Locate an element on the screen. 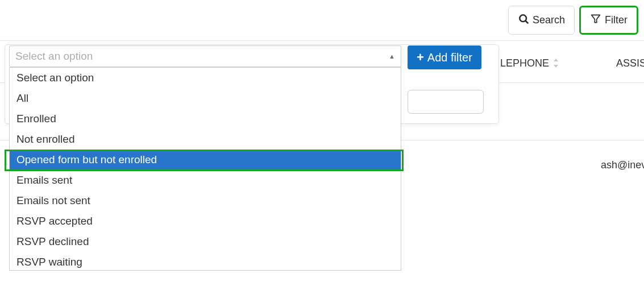 Image resolution: width=644 pixels, height=290 pixels. table-cell-assistant: ash@inev is located at coordinates (622, 165).